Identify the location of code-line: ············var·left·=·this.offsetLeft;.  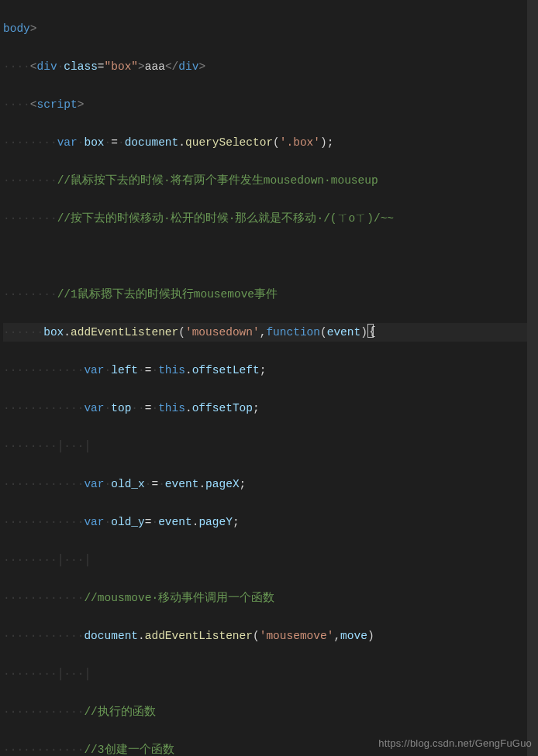
(265, 370).